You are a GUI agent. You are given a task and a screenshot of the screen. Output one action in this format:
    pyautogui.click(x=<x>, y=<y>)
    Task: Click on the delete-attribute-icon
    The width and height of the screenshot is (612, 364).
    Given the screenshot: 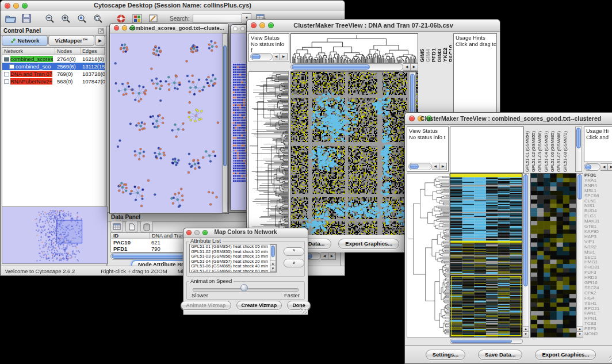 What is the action you would take?
    pyautogui.click(x=147, y=227)
    